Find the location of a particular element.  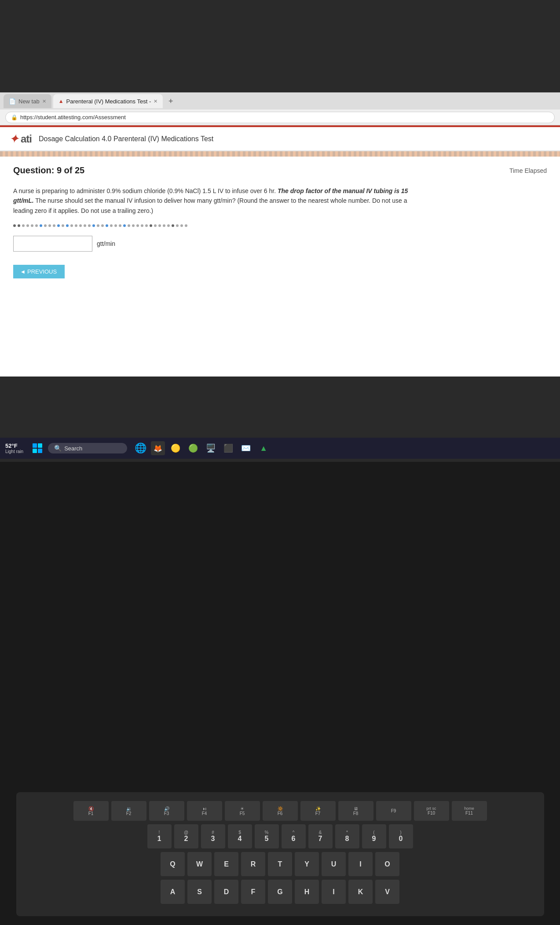

key-f9: F9 is located at coordinates (394, 811).